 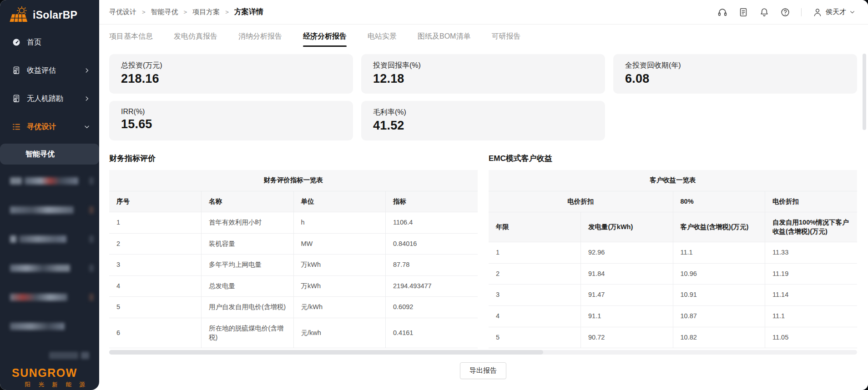 I want to click on cell: 首年有效利用小时, so click(x=247, y=223).